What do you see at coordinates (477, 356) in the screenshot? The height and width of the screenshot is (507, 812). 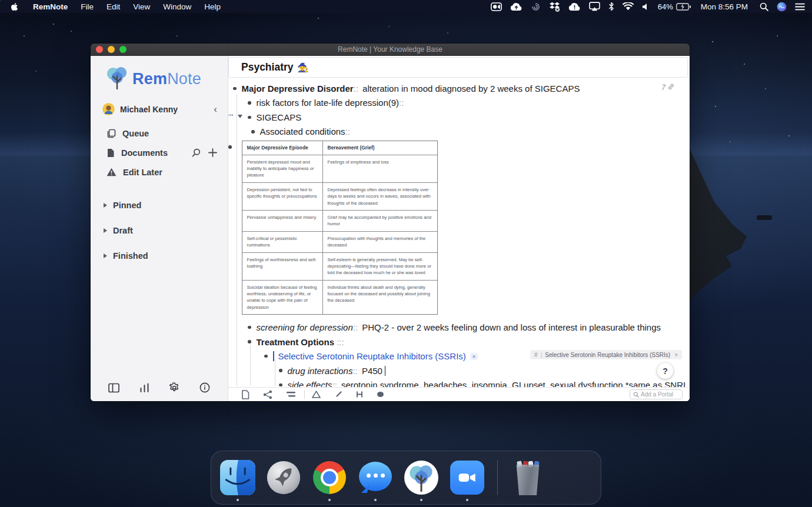 I see `line-ssri: Selective Serotonin Reuptake Inhibitors …` at bounding box center [477, 356].